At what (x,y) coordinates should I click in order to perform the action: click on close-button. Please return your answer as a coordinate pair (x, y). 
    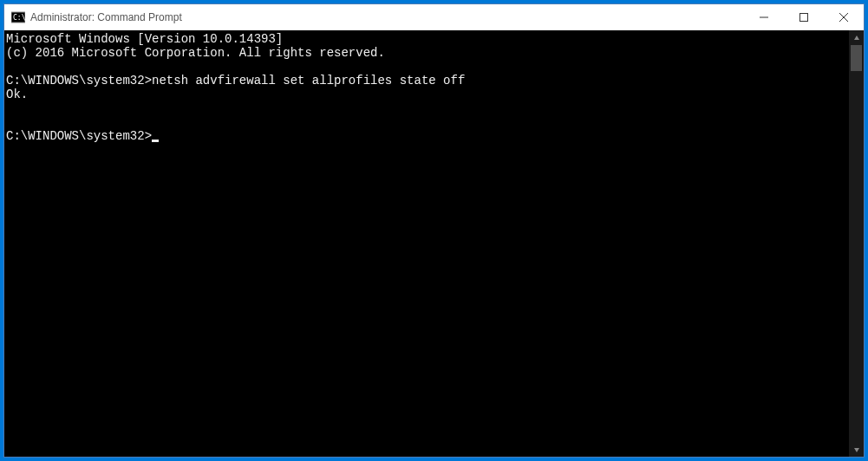
    Looking at the image, I should click on (844, 17).